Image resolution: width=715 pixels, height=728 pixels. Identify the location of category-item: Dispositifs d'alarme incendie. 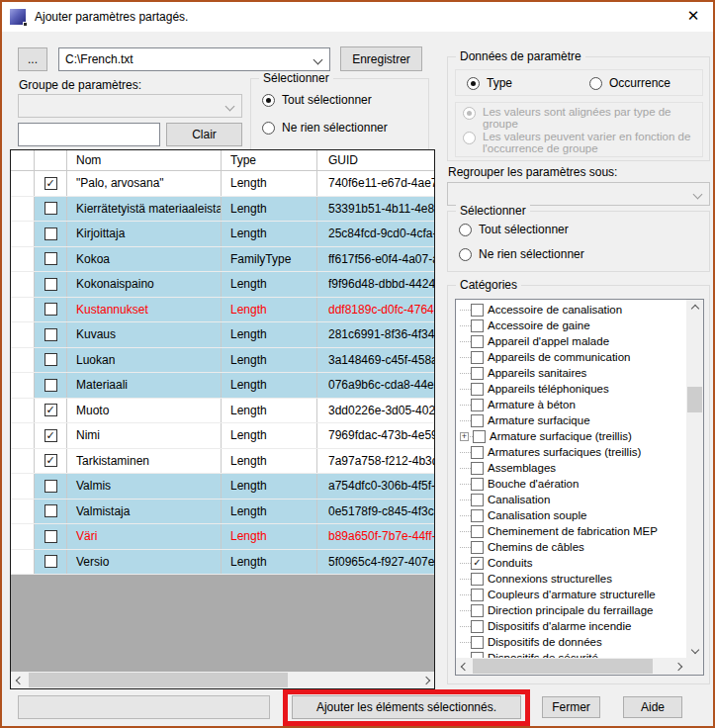
(574, 626).